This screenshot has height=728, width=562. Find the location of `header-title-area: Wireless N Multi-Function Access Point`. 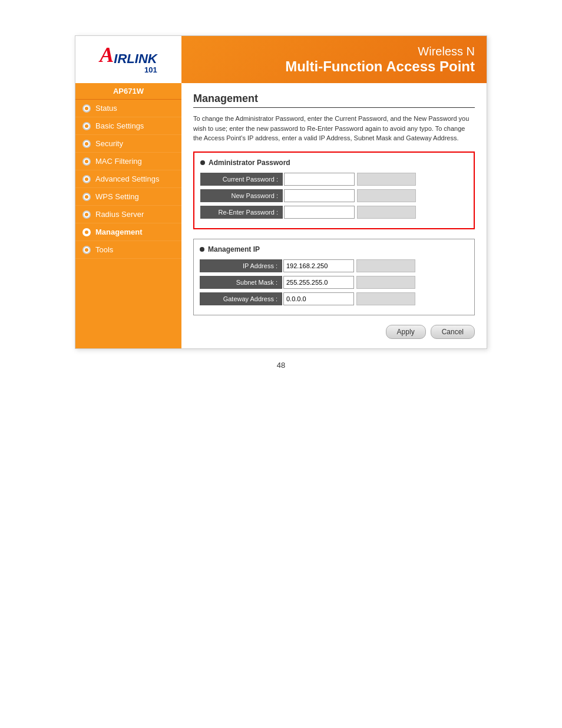

header-title-area: Wireless N Multi-Function Access Point is located at coordinates (334, 60).